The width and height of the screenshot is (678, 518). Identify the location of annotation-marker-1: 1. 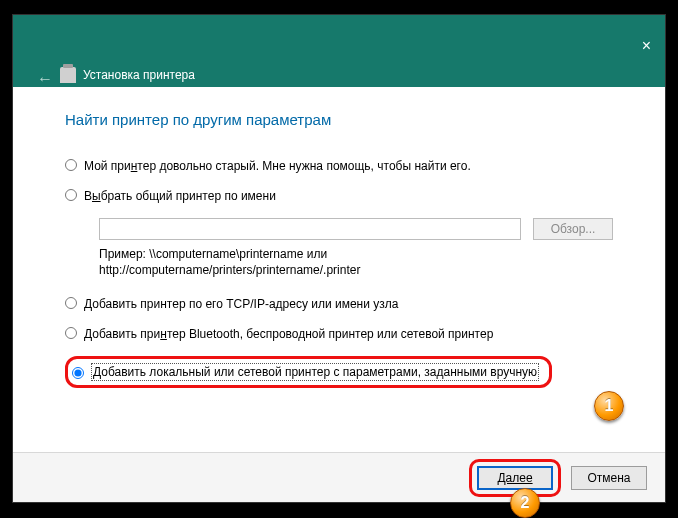
(609, 406).